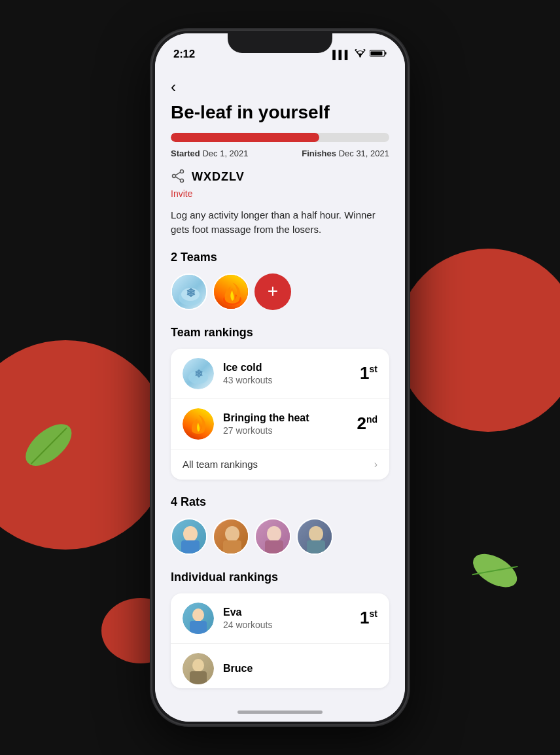  I want to click on invite-row: WXDZLV, so click(280, 177).